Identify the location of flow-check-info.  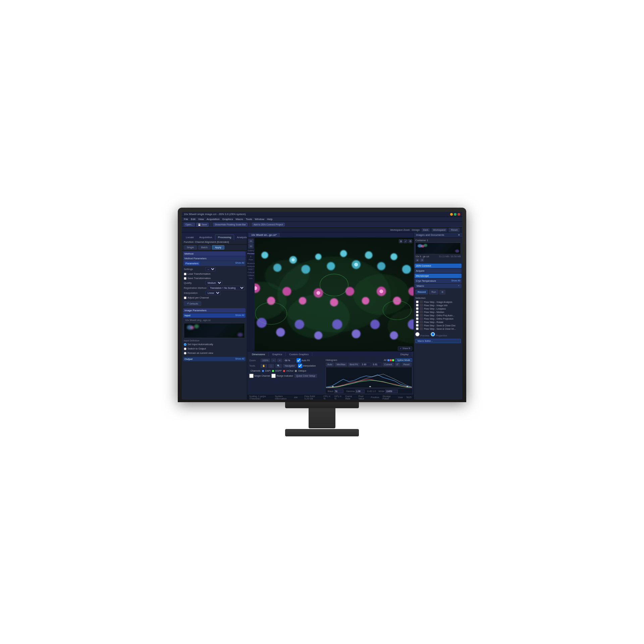
(417, 305).